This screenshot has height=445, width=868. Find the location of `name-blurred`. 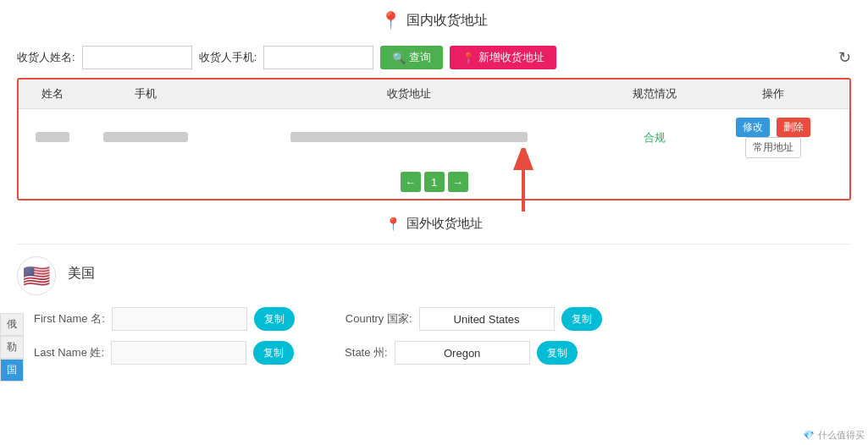

name-blurred is located at coordinates (53, 137).